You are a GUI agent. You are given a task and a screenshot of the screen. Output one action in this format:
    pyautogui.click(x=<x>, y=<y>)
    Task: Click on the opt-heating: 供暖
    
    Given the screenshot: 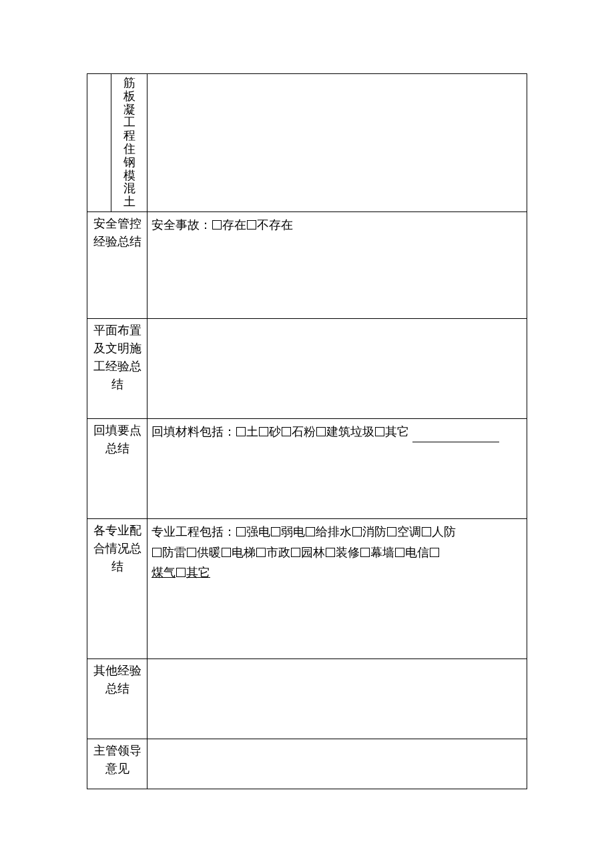 What is the action you would take?
    pyautogui.click(x=209, y=552)
    